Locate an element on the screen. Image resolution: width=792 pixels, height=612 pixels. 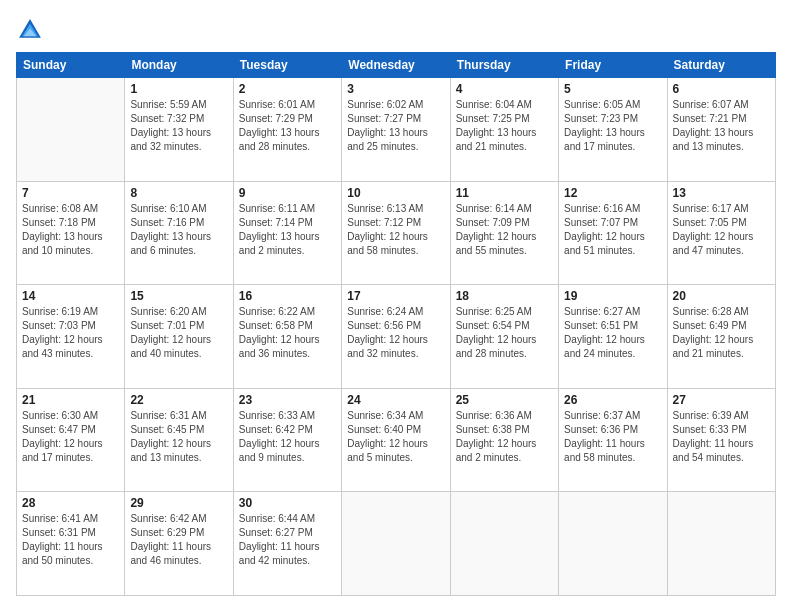
day-header-wednesday: Wednesday is located at coordinates (396, 66).